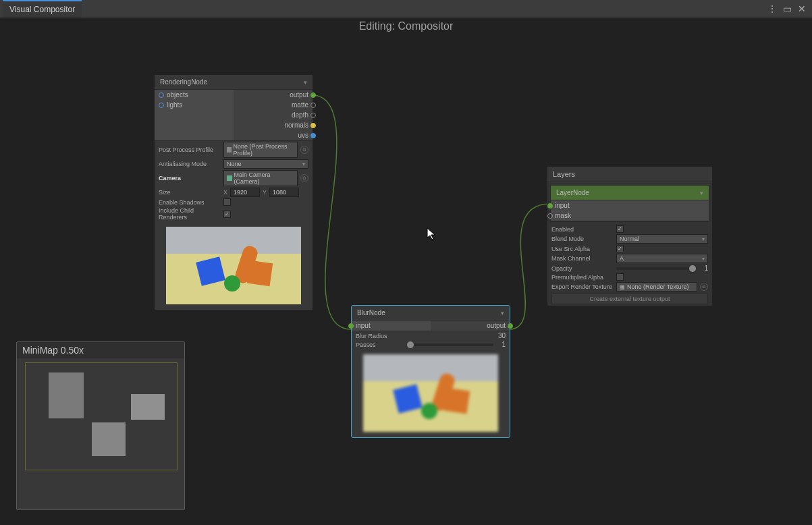 The image size is (812, 525). I want to click on export-rt-label: Export Render Texture, so click(582, 287).